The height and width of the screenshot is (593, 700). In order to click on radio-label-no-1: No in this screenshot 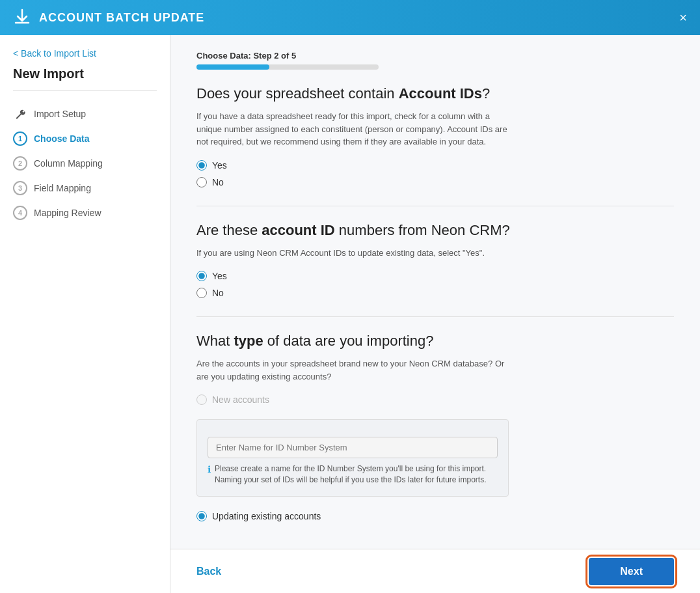, I will do `click(218, 182)`.